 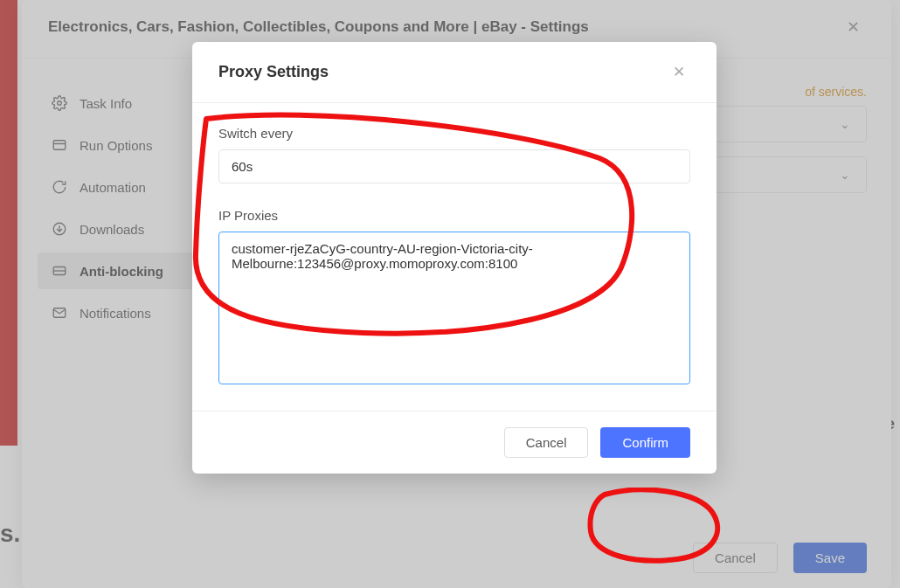 I want to click on modal-confirm-button: Confirm, so click(x=645, y=442).